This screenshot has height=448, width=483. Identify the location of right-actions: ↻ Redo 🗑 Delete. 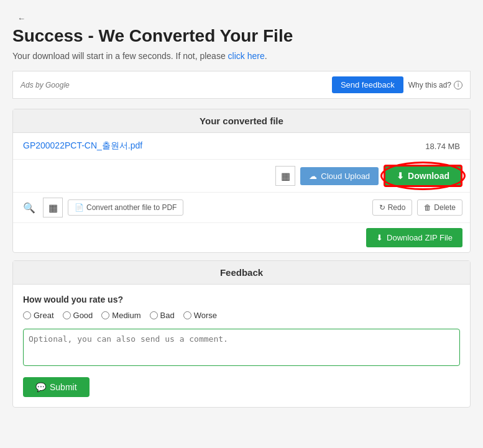
(418, 208).